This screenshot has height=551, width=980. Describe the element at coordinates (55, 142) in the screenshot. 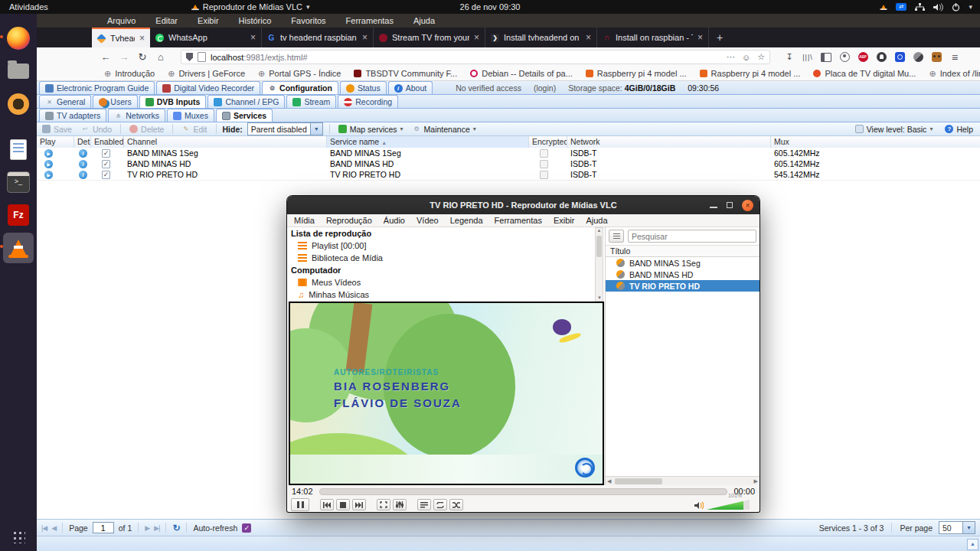

I see `column-play: Play` at that location.